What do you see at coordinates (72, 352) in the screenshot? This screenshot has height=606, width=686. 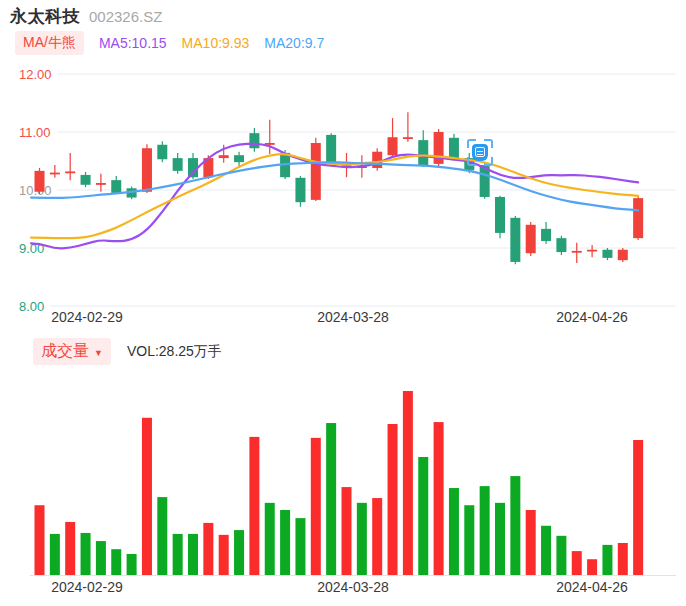 I see `volume-dropdown-button: 成交量 ▼` at bounding box center [72, 352].